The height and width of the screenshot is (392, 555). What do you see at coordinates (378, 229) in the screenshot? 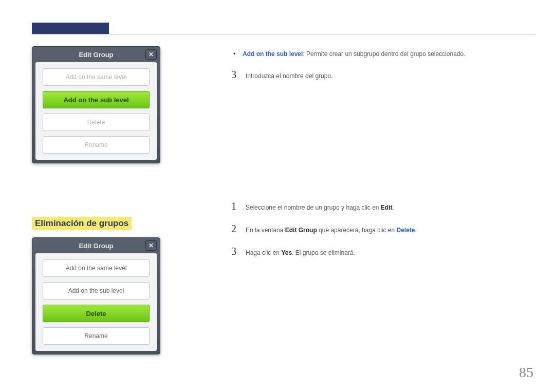
I see `step-row: 2 En la ventana Edit Group que aparecerá…` at bounding box center [378, 229].